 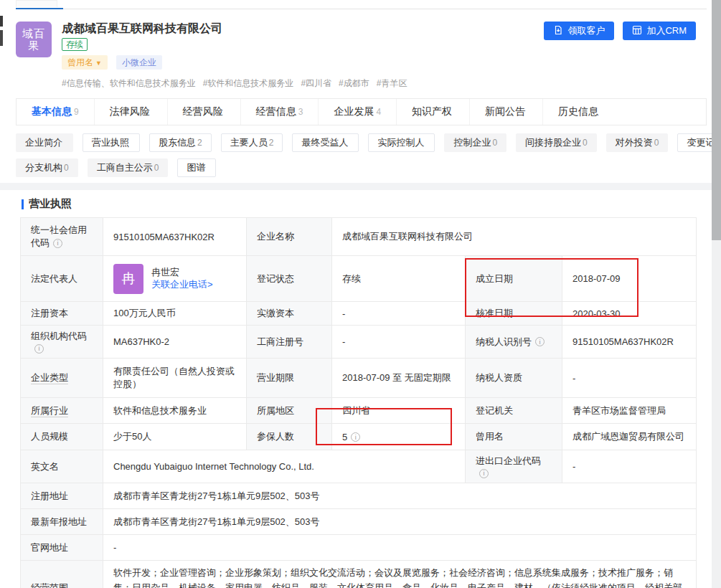 I want to click on field-label-taxpayer-quality: 纳税人资质, so click(x=514, y=379).